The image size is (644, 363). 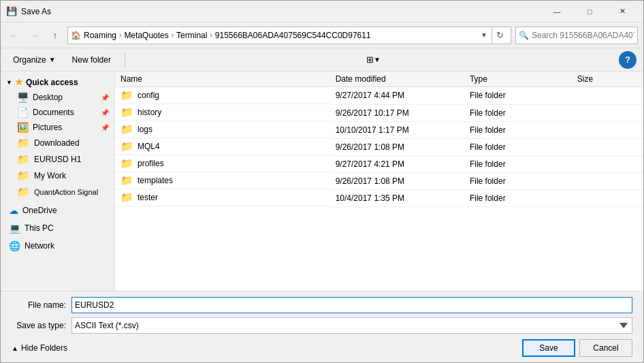 What do you see at coordinates (211, 35) in the screenshot?
I see `crumb-sep-3: ›` at bounding box center [211, 35].